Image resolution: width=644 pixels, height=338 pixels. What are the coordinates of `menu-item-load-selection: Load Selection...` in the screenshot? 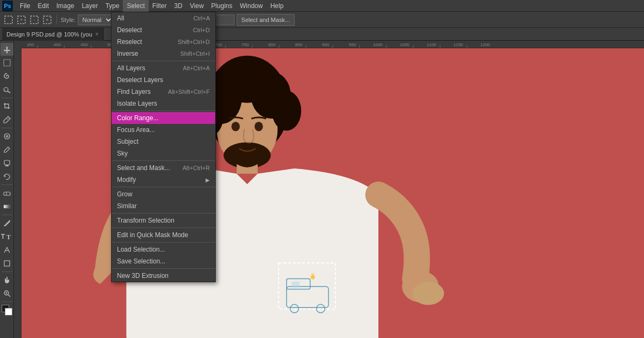 It's located at (163, 249).